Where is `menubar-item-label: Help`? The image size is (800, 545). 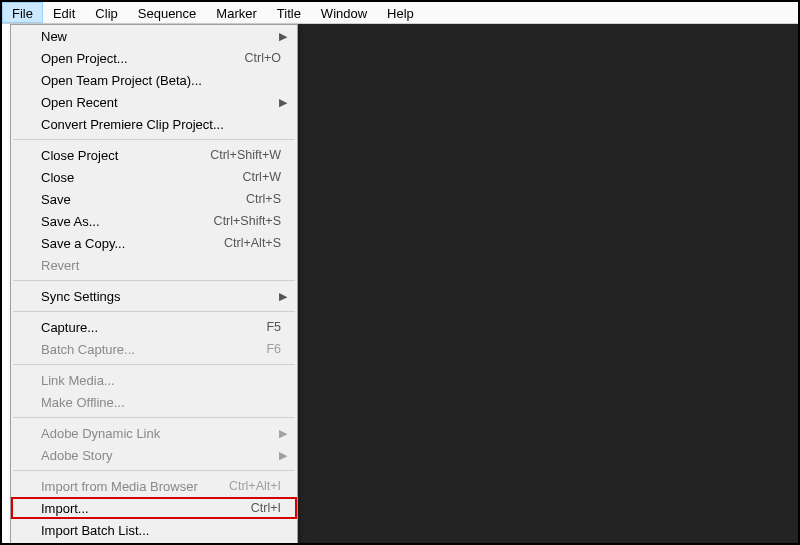 menubar-item-label: Help is located at coordinates (400, 14).